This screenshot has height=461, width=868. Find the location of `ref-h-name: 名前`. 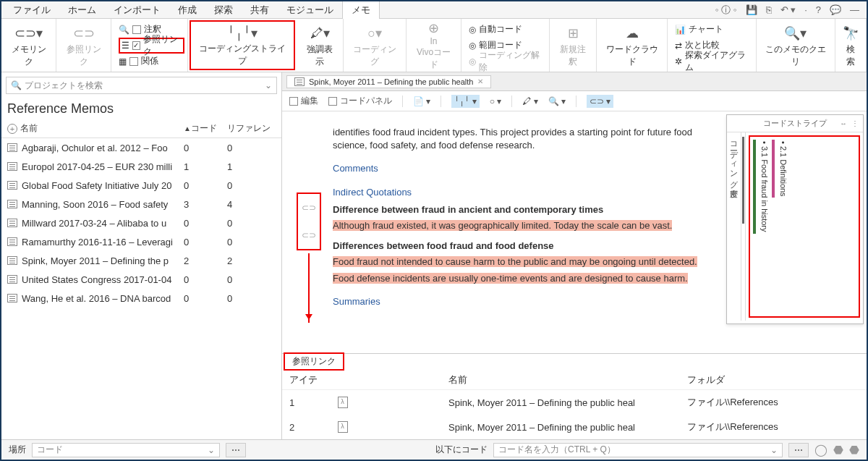

ref-h-name: 名前 is located at coordinates (568, 380).